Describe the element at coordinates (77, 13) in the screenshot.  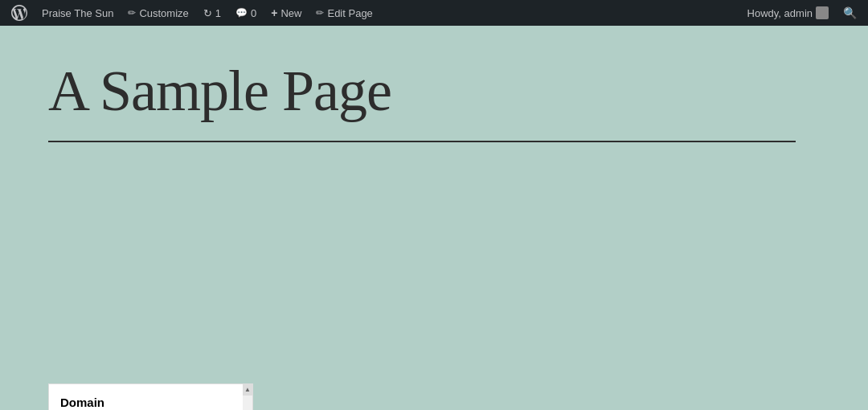
I see `site-name-label: Praise The Sun` at that location.